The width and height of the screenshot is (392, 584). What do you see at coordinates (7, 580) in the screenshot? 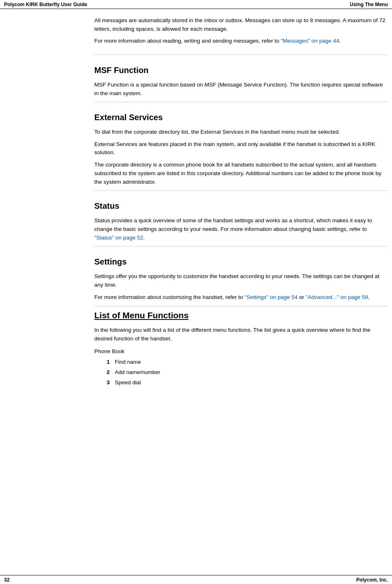
I see `footer-page-number: 32` at bounding box center [7, 580].